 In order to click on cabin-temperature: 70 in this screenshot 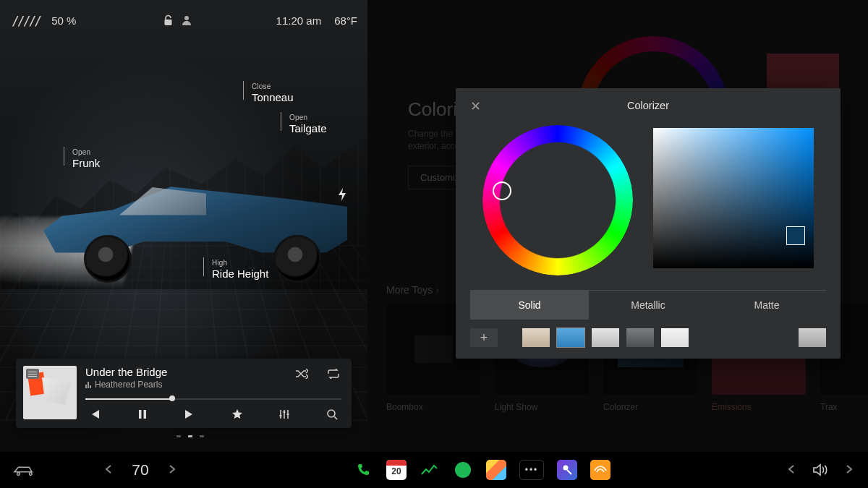, I will do `click(140, 470)`.